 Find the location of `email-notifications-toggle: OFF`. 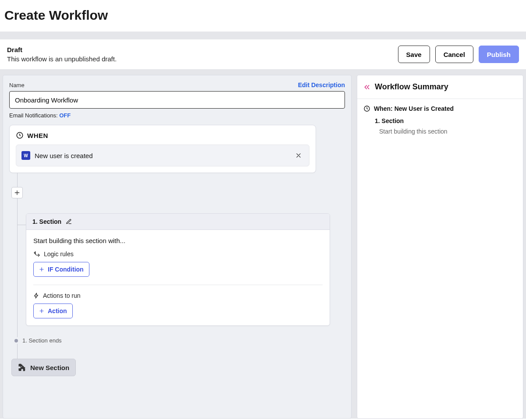

email-notifications-toggle: OFF is located at coordinates (65, 116).